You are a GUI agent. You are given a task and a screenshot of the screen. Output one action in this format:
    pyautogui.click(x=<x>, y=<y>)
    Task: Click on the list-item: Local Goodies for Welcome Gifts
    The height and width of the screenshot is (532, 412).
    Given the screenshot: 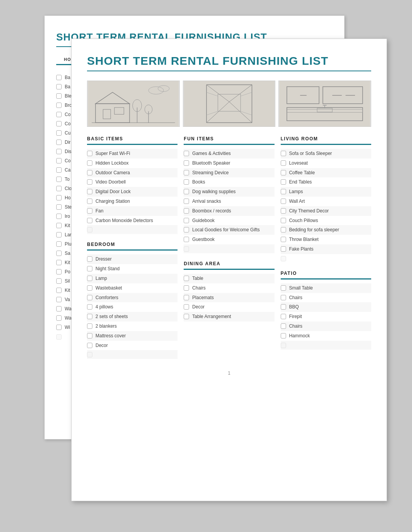 What is the action you would take?
    pyautogui.click(x=229, y=230)
    